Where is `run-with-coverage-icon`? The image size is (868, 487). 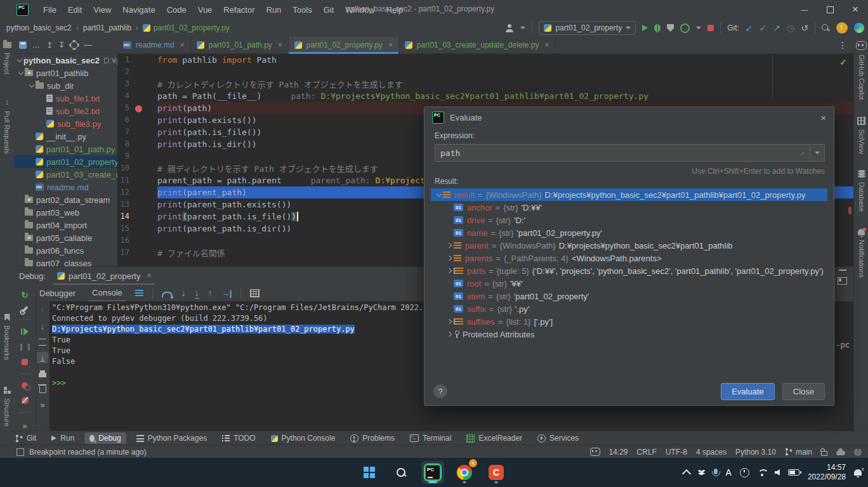 run-with-coverage-icon is located at coordinates (670, 28).